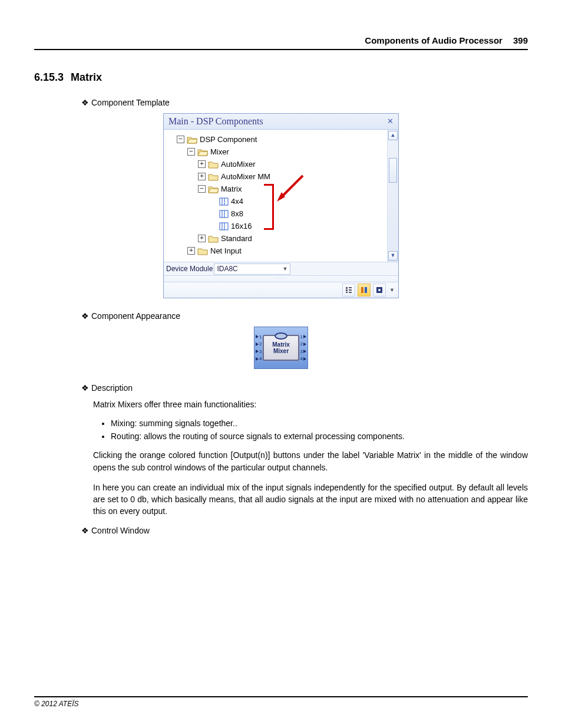  I want to click on page-header: Components of Audio Processor 399, so click(281, 42).